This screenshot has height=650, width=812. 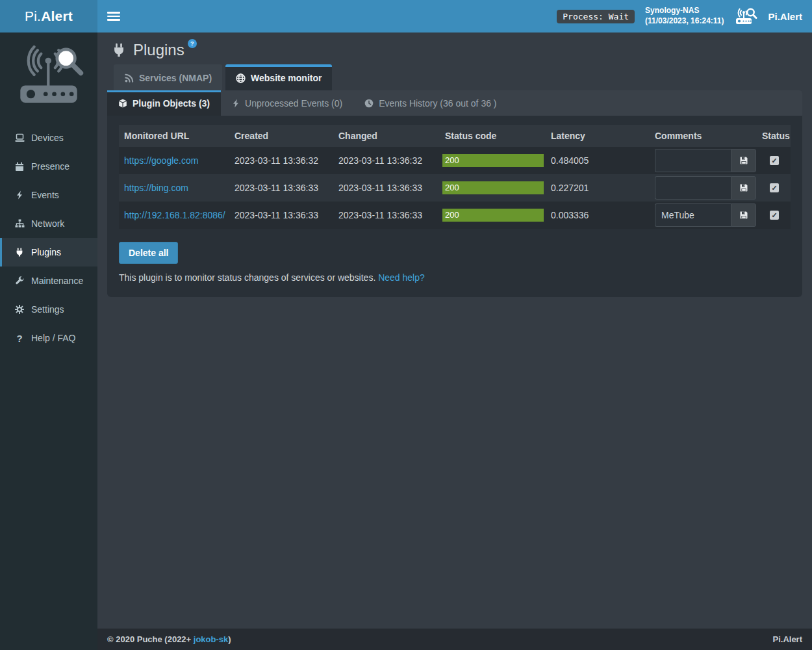 What do you see at coordinates (57, 281) in the screenshot?
I see `sidebar-item-label: Maintenance` at bounding box center [57, 281].